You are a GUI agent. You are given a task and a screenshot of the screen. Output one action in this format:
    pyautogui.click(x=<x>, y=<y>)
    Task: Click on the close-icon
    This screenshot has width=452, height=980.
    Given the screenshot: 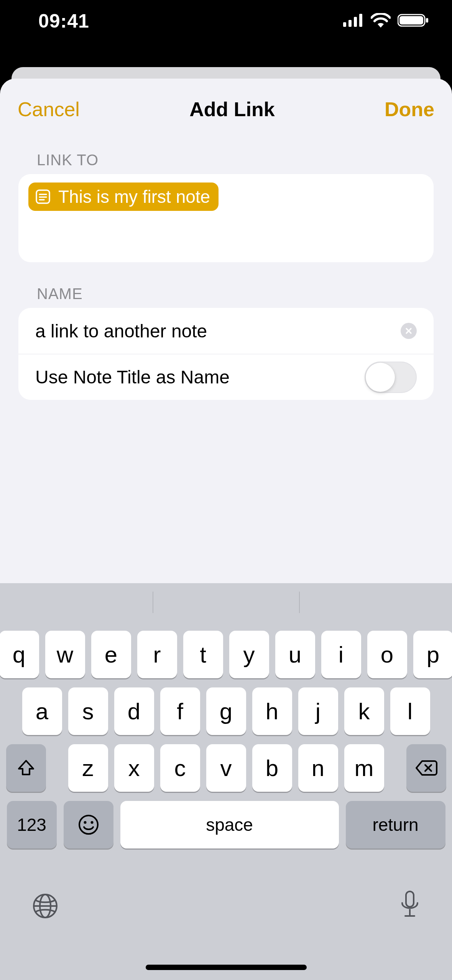 What is the action you would take?
    pyautogui.click(x=409, y=331)
    